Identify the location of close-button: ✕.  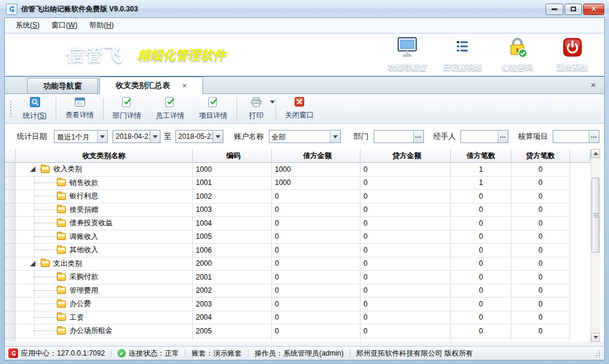
(594, 10).